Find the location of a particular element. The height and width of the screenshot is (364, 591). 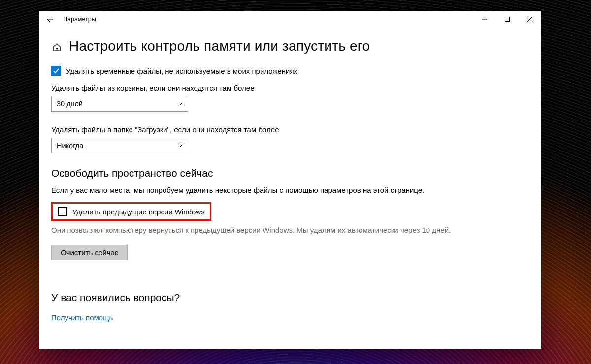

prev-versions-checkbox is located at coordinates (63, 212).